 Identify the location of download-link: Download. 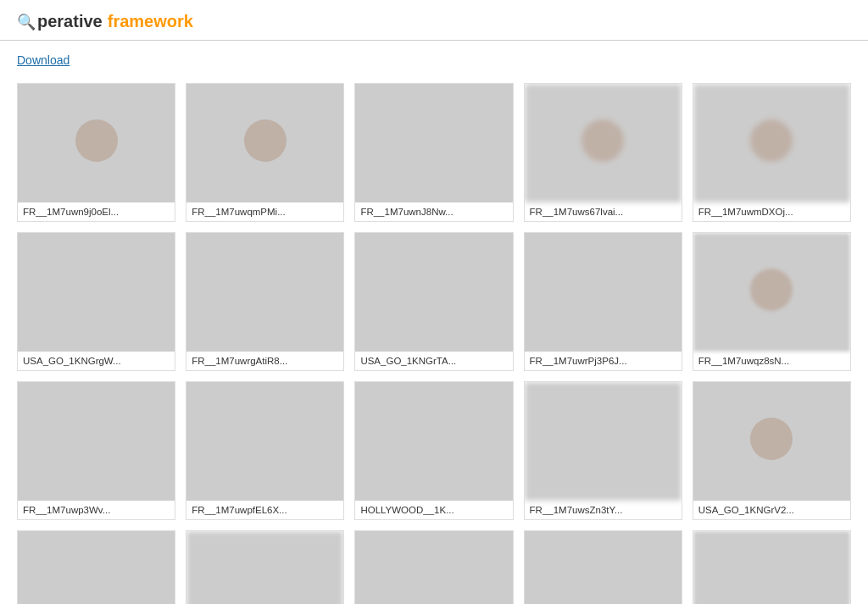
(43, 60).